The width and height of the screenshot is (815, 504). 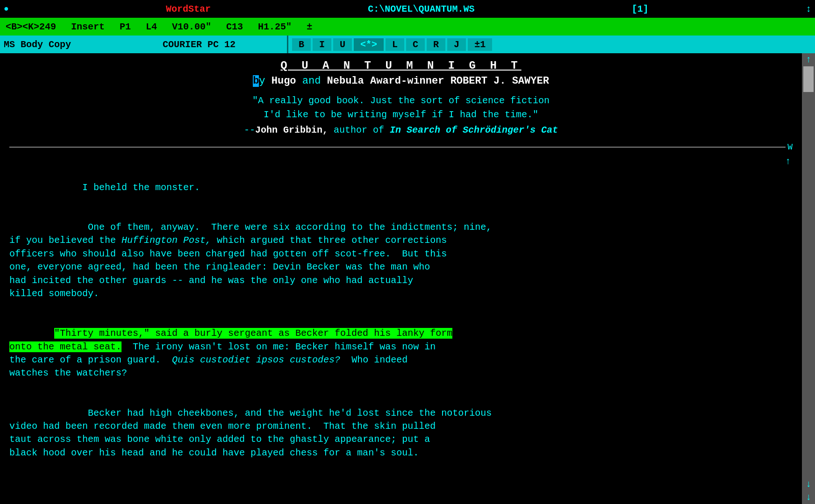 I want to click on underline-button: U, so click(x=343, y=45).